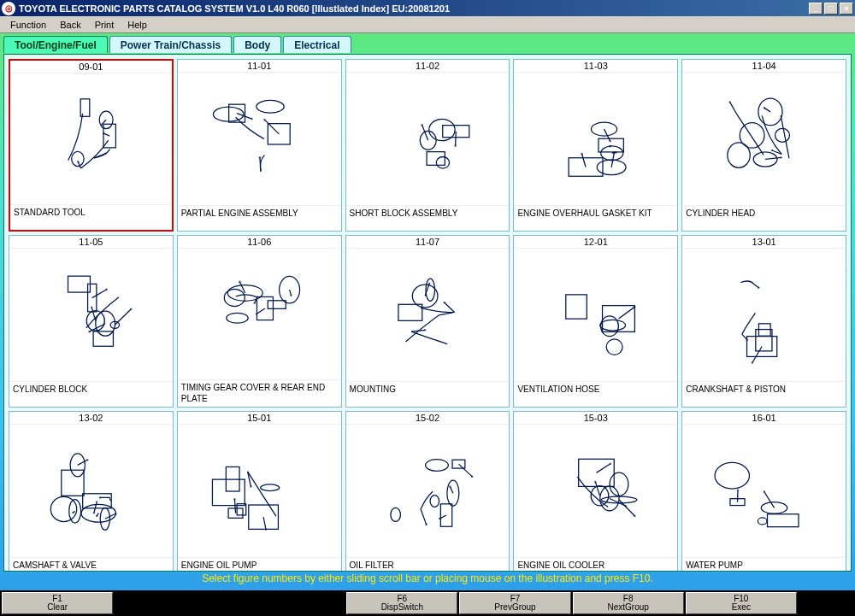  What do you see at coordinates (428, 44) in the screenshot?
I see `category-tabs: Tool/Engine/FuelPower Train/ChassisBodyE…` at bounding box center [428, 44].